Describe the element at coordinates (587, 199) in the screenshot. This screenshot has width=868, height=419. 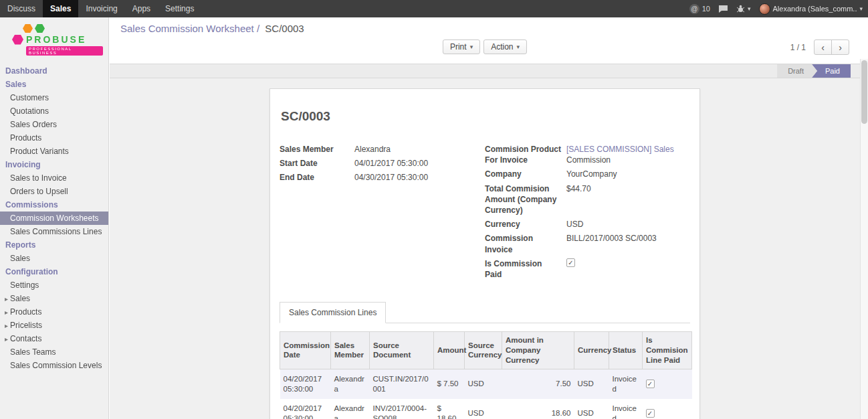
I see `field-total-commission: Total Commision Amount (Company Currency…` at that location.